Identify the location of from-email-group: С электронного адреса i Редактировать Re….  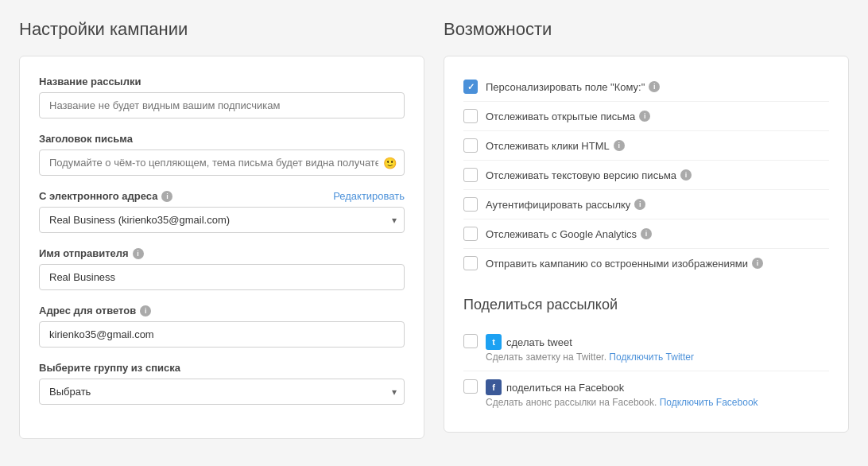
(222, 212).